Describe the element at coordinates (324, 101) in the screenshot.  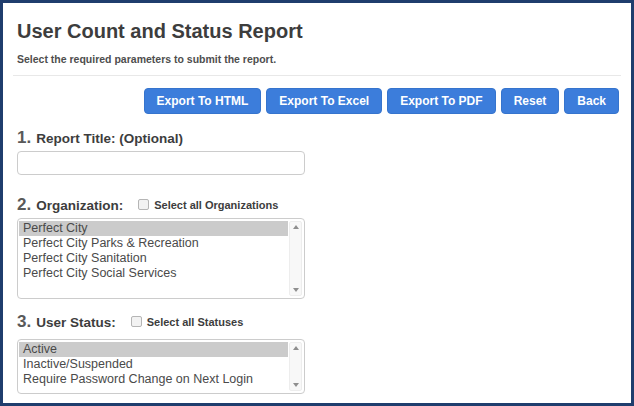
I see `export-excel-button: Export To Excel` at that location.